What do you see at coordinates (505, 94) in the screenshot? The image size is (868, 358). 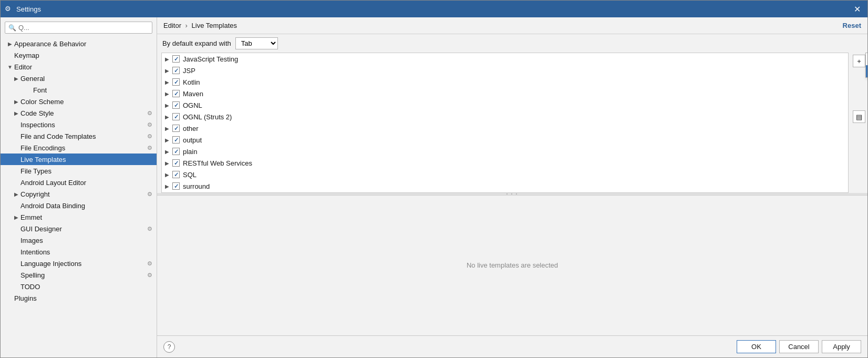 I see `template-group-item: ▶Maven` at bounding box center [505, 94].